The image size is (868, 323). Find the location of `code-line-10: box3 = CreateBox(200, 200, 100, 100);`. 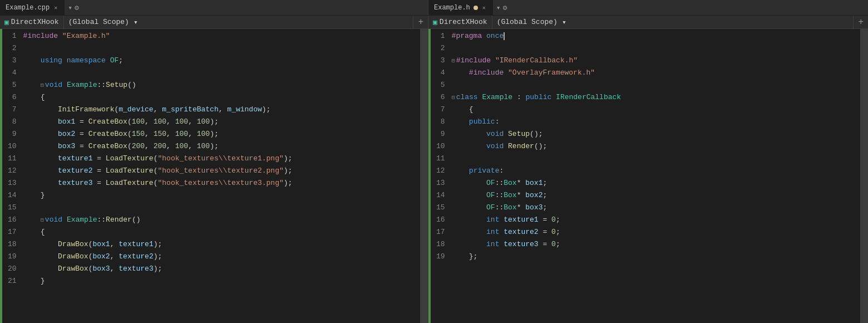

code-line-10: box3 = CreateBox(200, 200, 100, 100); is located at coordinates (221, 146).